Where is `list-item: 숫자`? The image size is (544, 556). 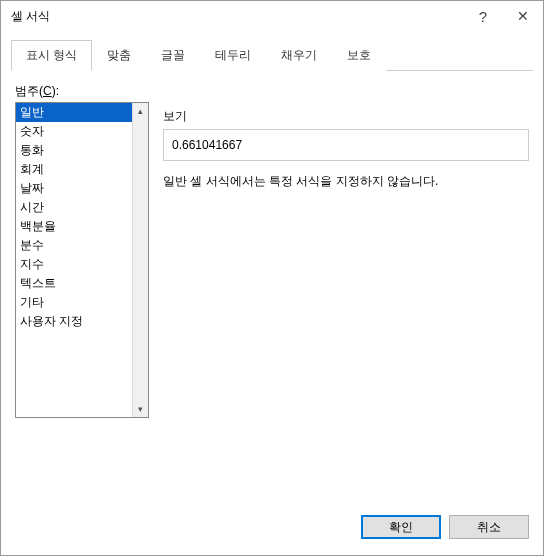 list-item: 숫자 is located at coordinates (74, 132).